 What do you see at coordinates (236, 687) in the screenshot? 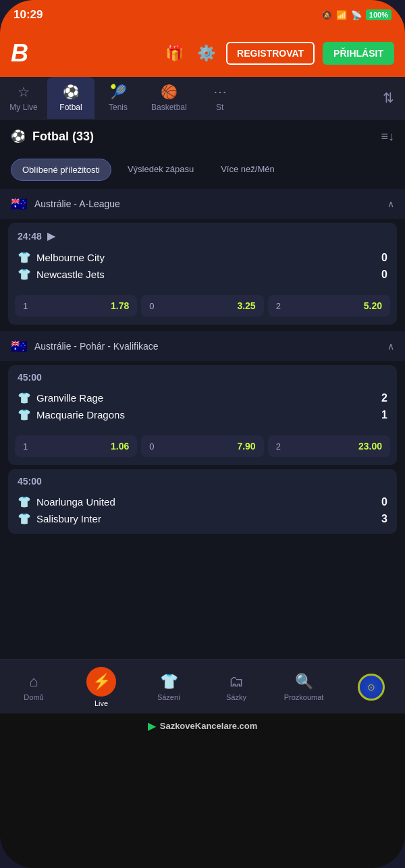
I see `nav-sazky: 🗂 Sázky` at bounding box center [236, 687].